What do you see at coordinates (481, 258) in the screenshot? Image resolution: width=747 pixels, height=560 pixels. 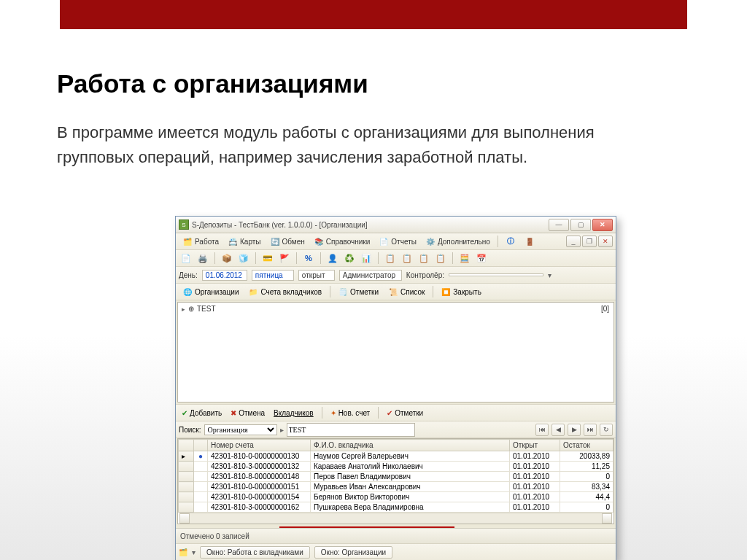 I see `tool-calendar-icon: 📅` at bounding box center [481, 258].